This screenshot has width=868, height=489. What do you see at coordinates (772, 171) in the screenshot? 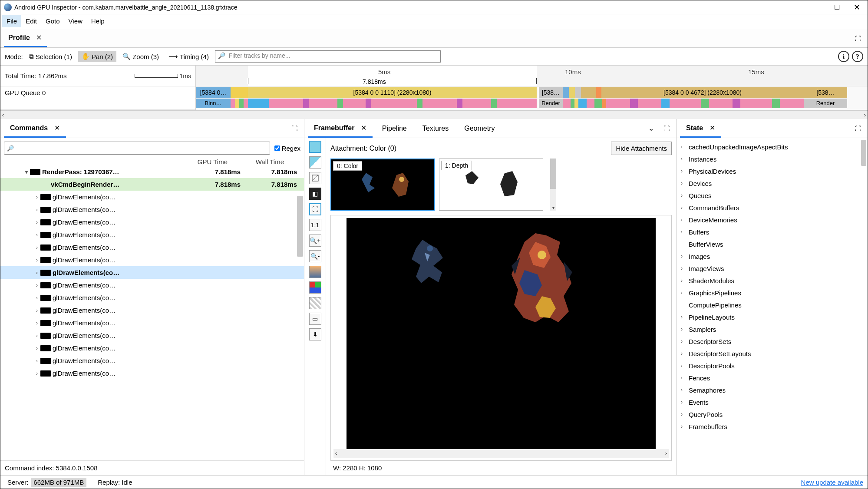
I see `state-item: ›PhysicalDevices` at bounding box center [772, 171].